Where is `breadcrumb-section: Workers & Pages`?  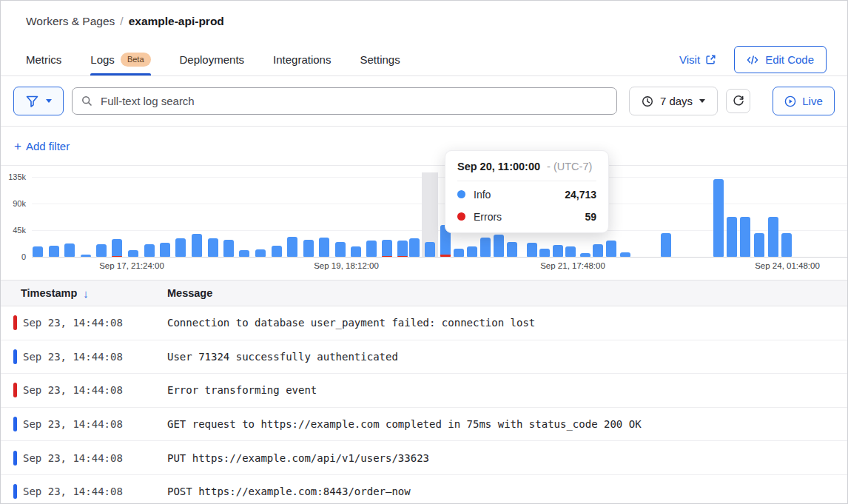
breadcrumb-section: Workers & Pages is located at coordinates (70, 21).